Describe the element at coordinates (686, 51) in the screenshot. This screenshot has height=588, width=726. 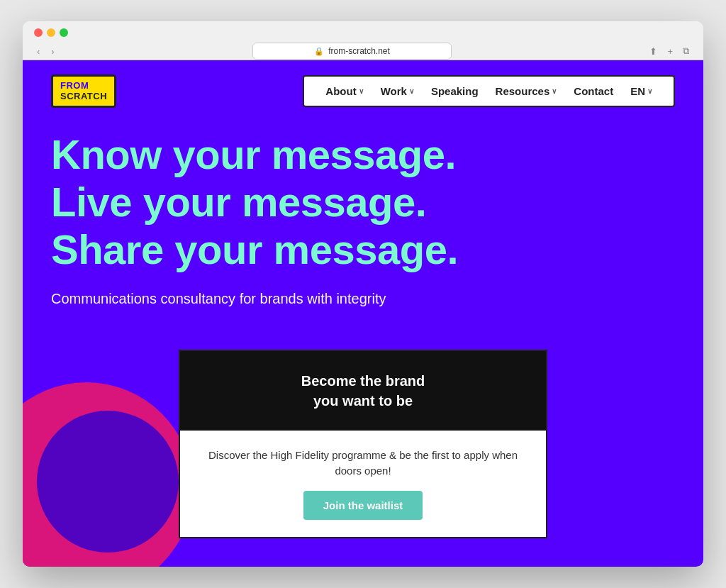
I see `windows-button: ⧉` at that location.